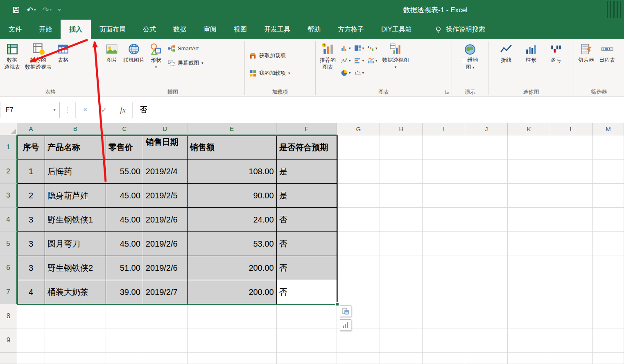 This screenshot has width=624, height=364. I want to click on insert-scatter-chart-button: ▾, so click(346, 61).